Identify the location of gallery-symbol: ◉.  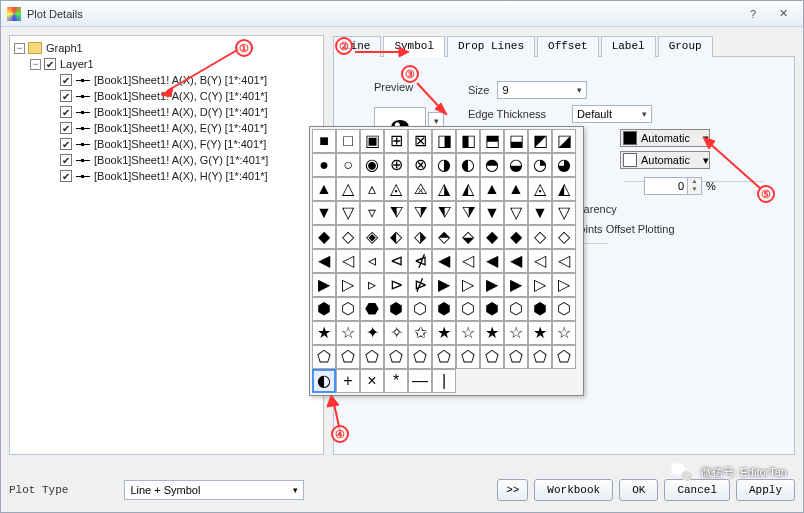
(372, 165).